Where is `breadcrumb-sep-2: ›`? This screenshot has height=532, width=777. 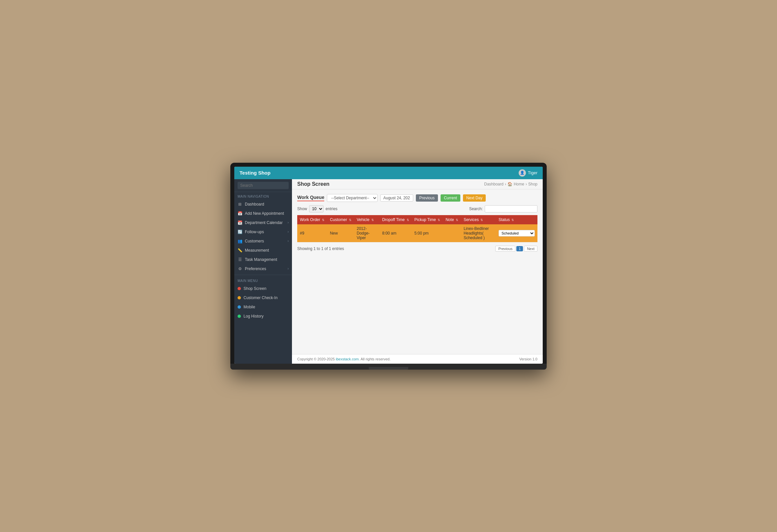 breadcrumb-sep-2: › is located at coordinates (526, 184).